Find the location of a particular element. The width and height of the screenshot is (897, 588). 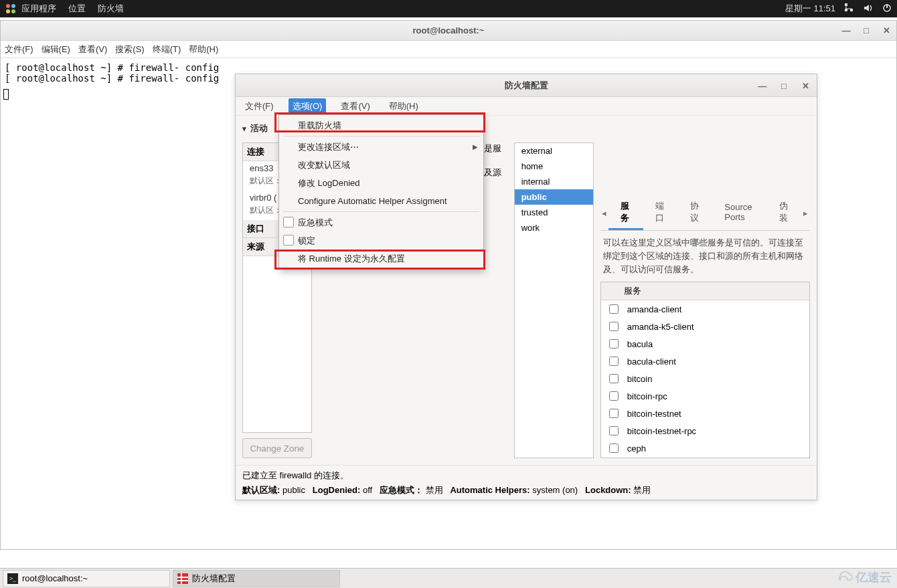

panic-value: 禁用 is located at coordinates (434, 490).